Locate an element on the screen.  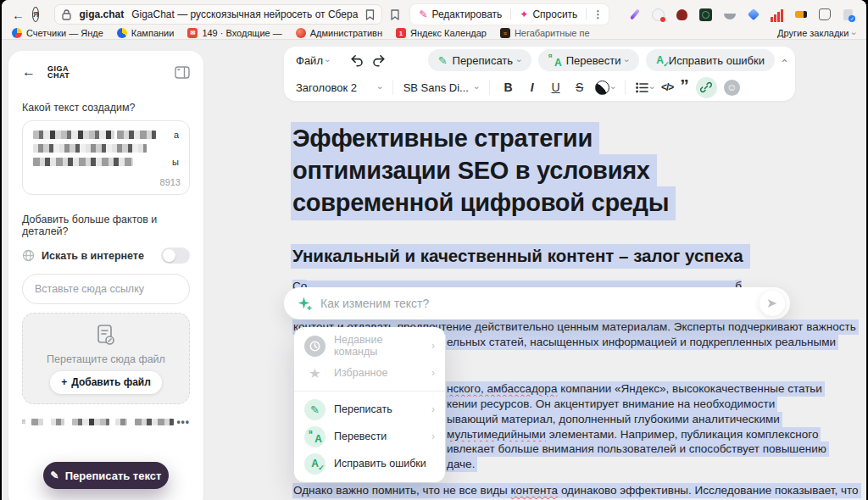
ask-neuro-button: ✦ Спросить is located at coordinates (548, 14).